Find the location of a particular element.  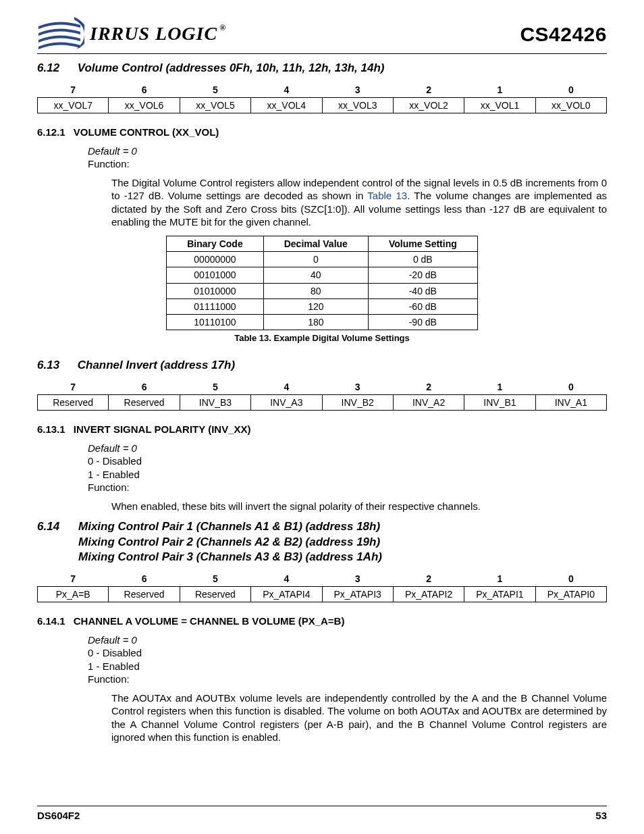

table-row: 0101000080-40 dB is located at coordinates (323, 290).